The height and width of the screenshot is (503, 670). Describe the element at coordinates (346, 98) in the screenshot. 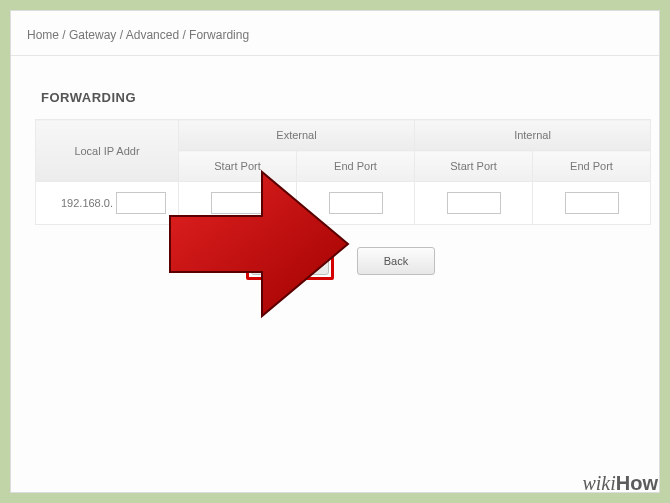

I see `page-title: FORWARDING` at that location.